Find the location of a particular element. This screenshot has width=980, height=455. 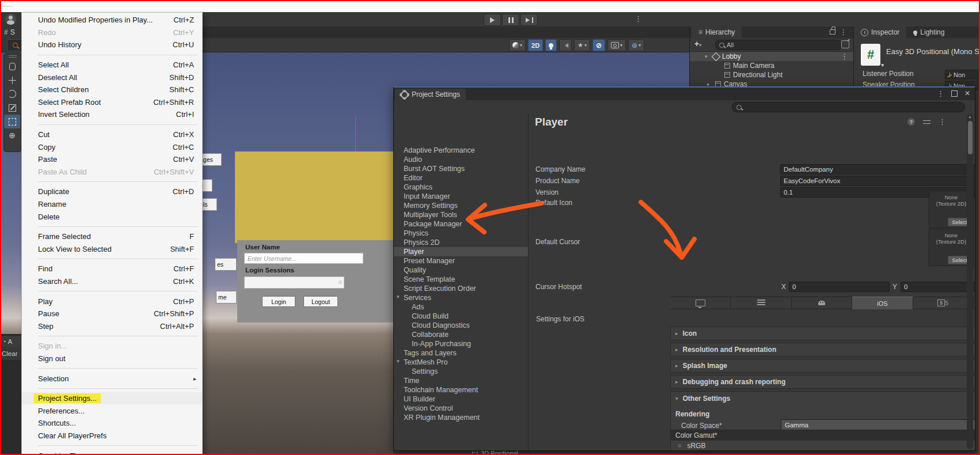

settings-category-item: UI Builder is located at coordinates (461, 399).